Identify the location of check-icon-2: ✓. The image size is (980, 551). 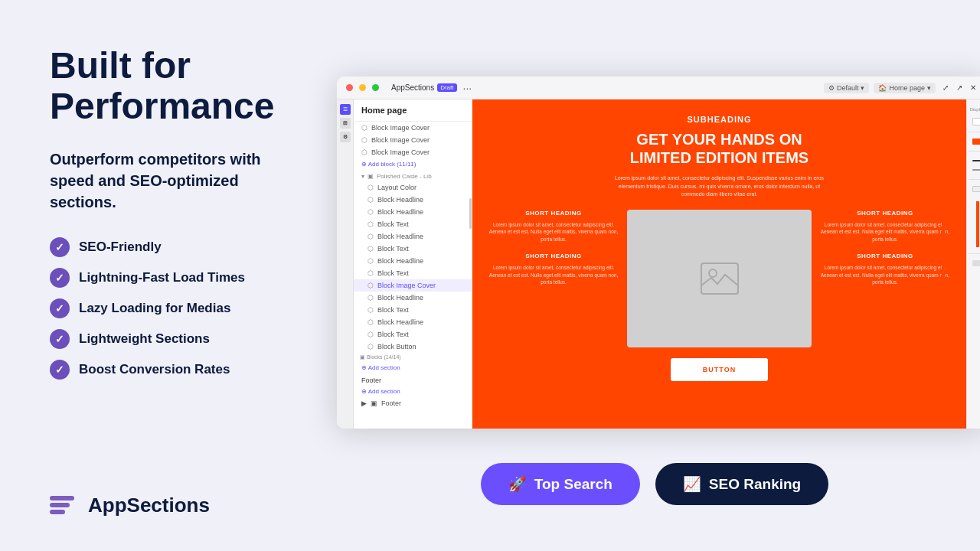
(60, 278).